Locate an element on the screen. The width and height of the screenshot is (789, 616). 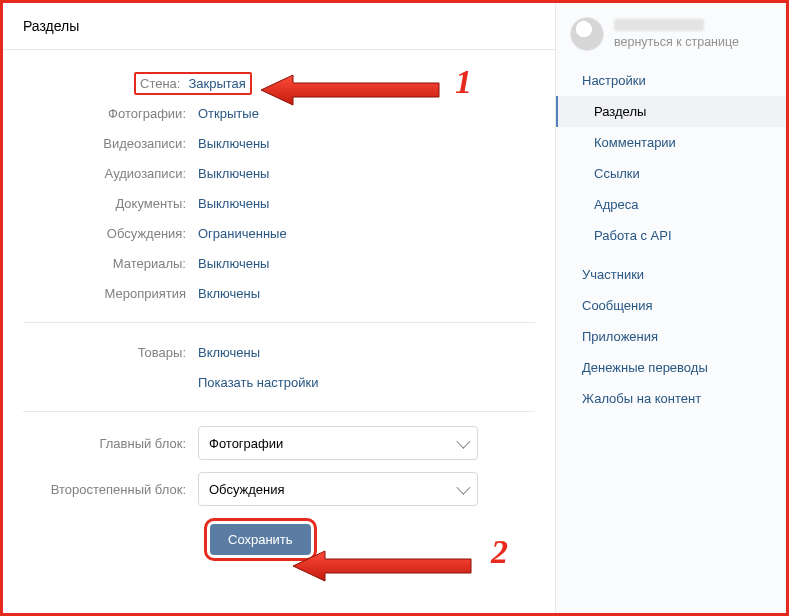
secondary-block-select: Обсуждения is located at coordinates (338, 489).